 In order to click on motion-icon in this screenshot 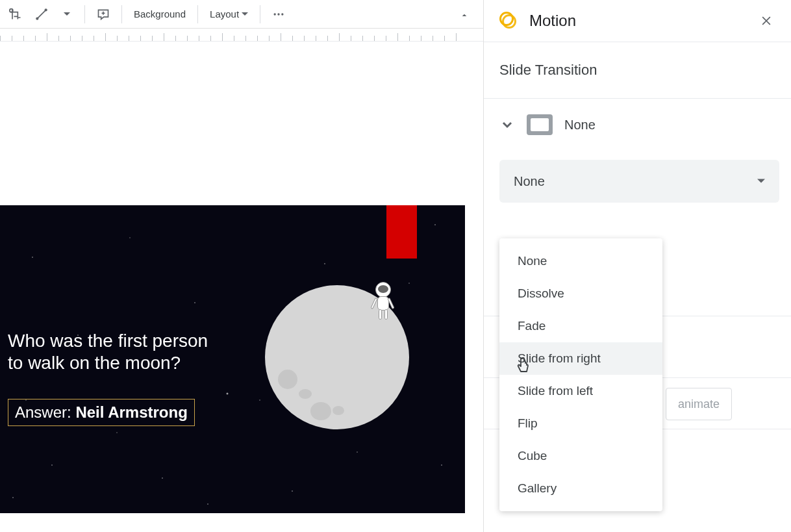, I will do `click(509, 21)`.